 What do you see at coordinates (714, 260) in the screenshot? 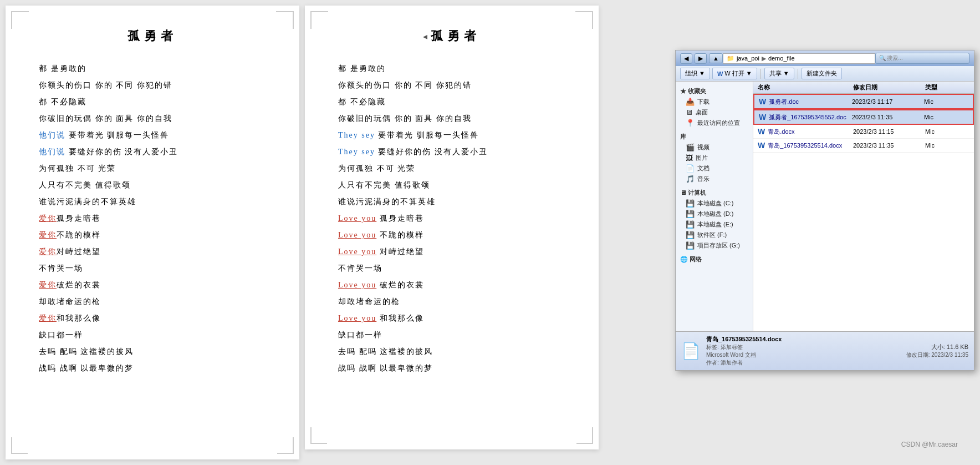
I see `network-header: 🌐 网络` at bounding box center [714, 260].